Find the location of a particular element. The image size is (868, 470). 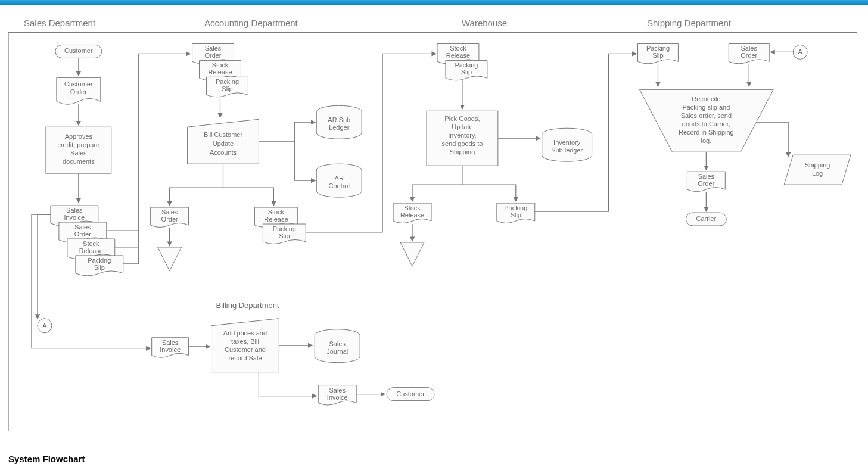

doc-stack-sales: Sales Invoice Sales Order Stock Release … is located at coordinates (87, 241).